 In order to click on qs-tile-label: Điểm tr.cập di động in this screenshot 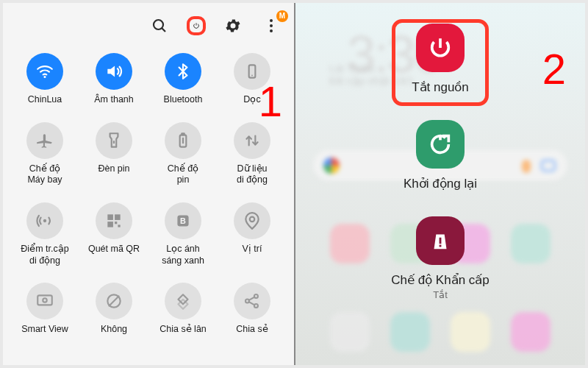, I will do `click(44, 255)`.